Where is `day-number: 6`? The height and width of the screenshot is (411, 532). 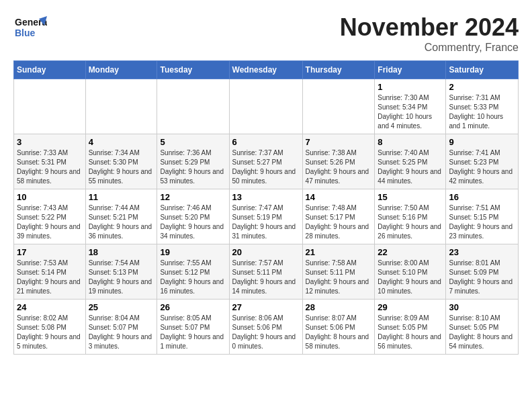
day-number: 6 is located at coordinates (266, 142).